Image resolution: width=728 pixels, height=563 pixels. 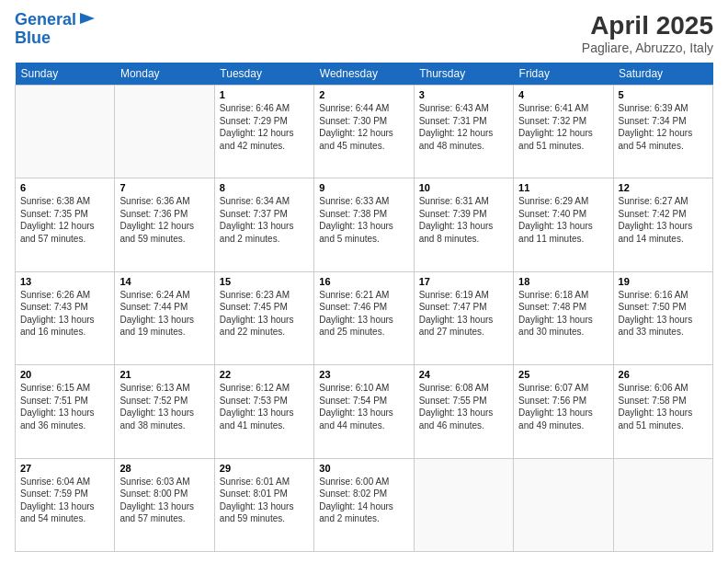 I want to click on calendar-cell: 14Sunrise: 6:24 AM Sunset: 7:44 PM Dayli…, so click(x=165, y=318).